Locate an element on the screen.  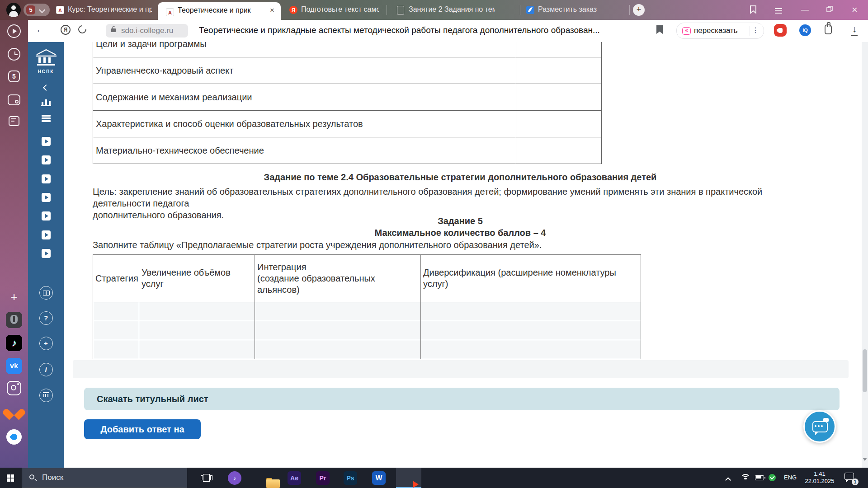
word-button: W is located at coordinates (379, 478).